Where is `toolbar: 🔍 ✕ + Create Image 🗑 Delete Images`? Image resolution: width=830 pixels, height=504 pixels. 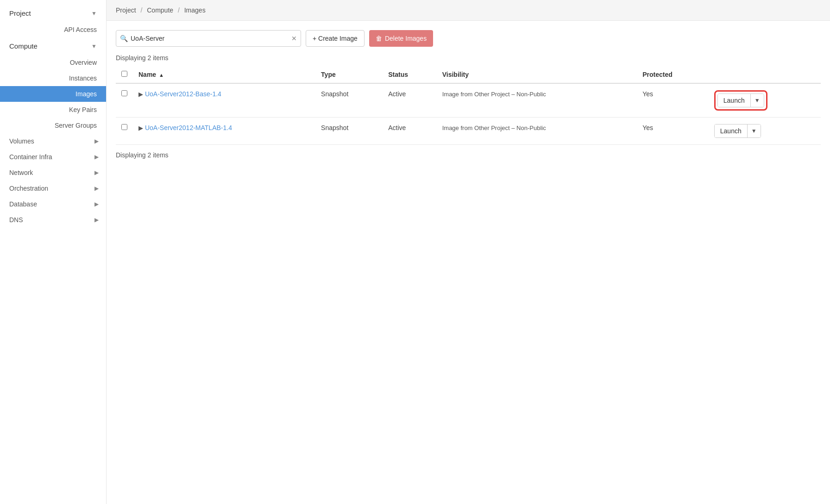
toolbar: 🔍 ✕ + Create Image 🗑 Delete Images is located at coordinates (468, 38).